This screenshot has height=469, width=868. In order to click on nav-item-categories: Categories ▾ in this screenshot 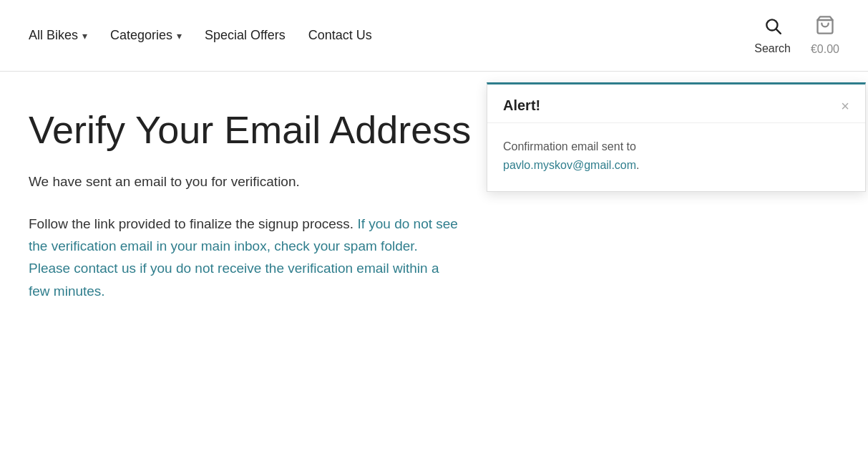, I will do `click(146, 36)`.